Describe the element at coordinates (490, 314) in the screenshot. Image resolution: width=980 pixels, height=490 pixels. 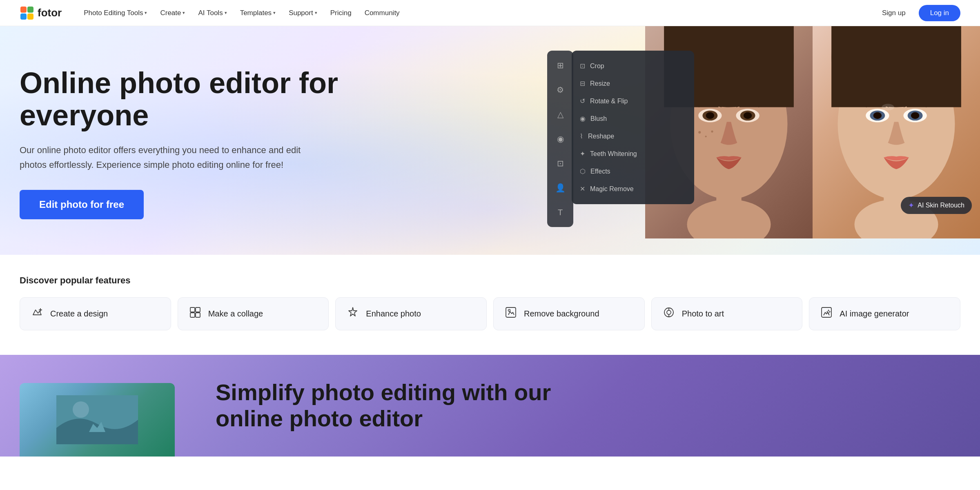
I see `features-grid: Create a design Make a collage Enhance p…` at that location.